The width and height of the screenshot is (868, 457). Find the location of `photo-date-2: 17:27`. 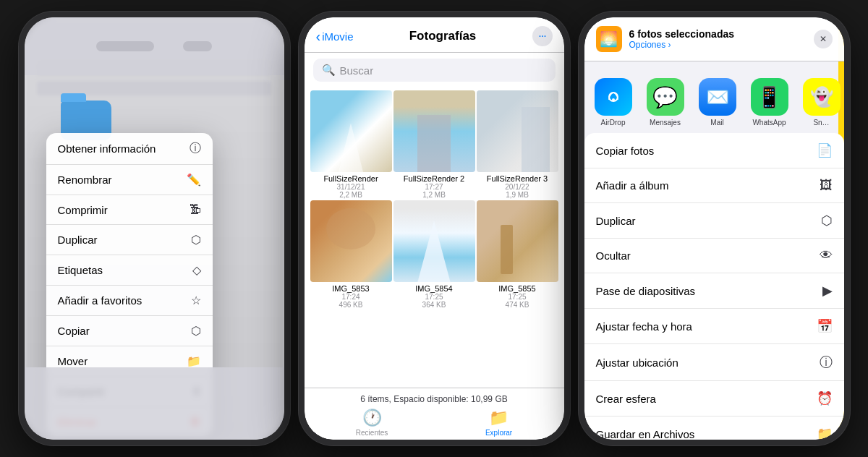

photo-date-2: 17:27 is located at coordinates (434, 187).